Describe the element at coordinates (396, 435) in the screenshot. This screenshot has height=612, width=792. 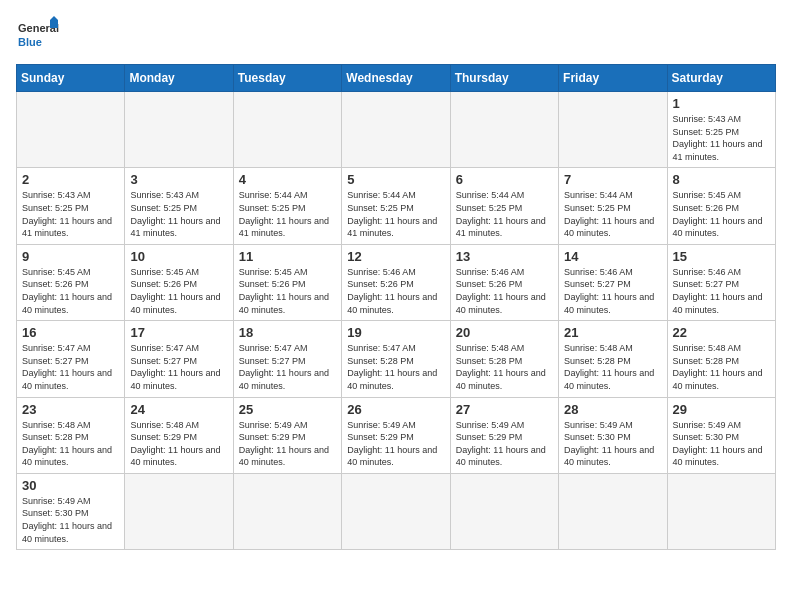
I see `calendar-day-cell: 26Sunrise: 5:49 AM Sunset: 5:29 PM Dayli…` at that location.